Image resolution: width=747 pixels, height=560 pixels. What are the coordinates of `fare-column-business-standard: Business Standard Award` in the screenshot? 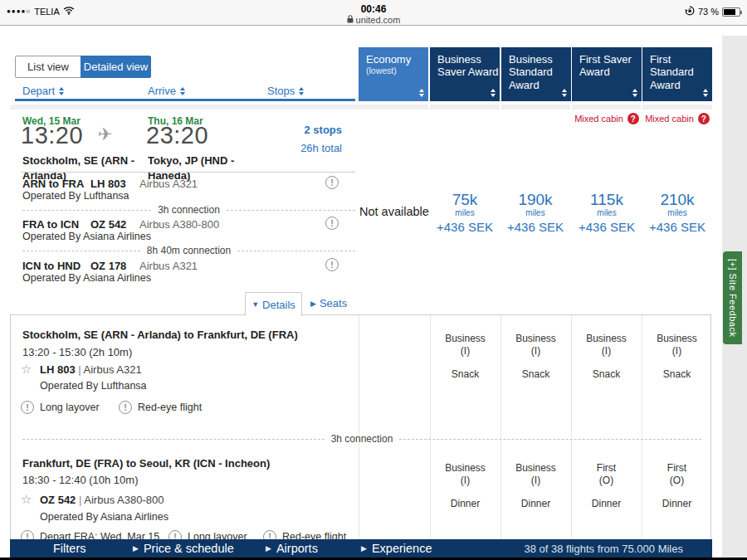 It's located at (536, 75).